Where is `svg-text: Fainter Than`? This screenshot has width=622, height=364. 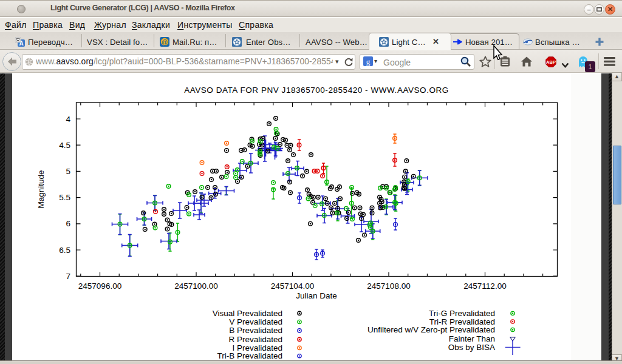
svg-text: Fainter Than is located at coordinates (472, 339).